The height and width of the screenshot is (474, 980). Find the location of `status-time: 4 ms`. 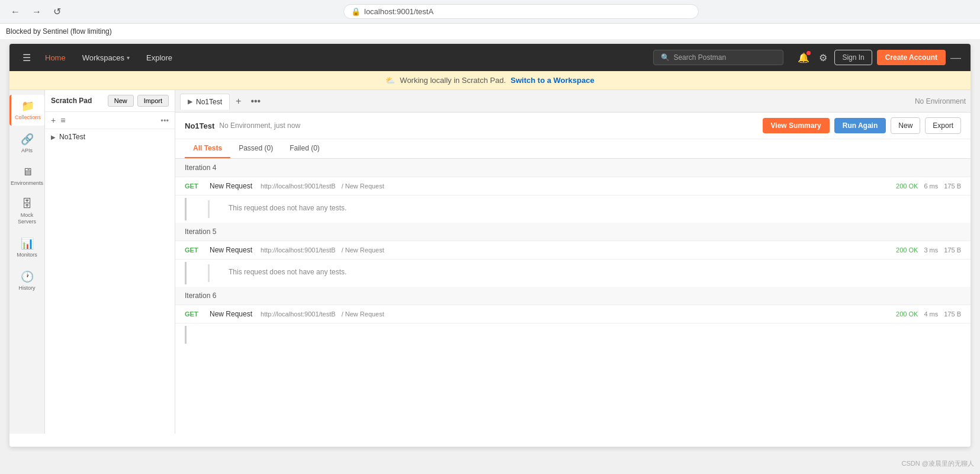

status-time: 4 ms is located at coordinates (931, 314).